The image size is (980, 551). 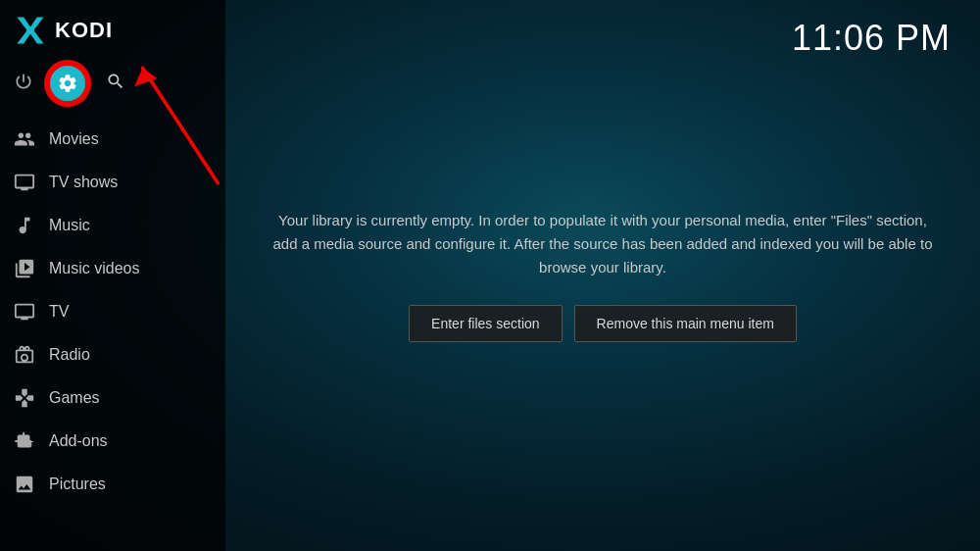 What do you see at coordinates (113, 28) in the screenshot?
I see `app-header: KODI` at bounding box center [113, 28].